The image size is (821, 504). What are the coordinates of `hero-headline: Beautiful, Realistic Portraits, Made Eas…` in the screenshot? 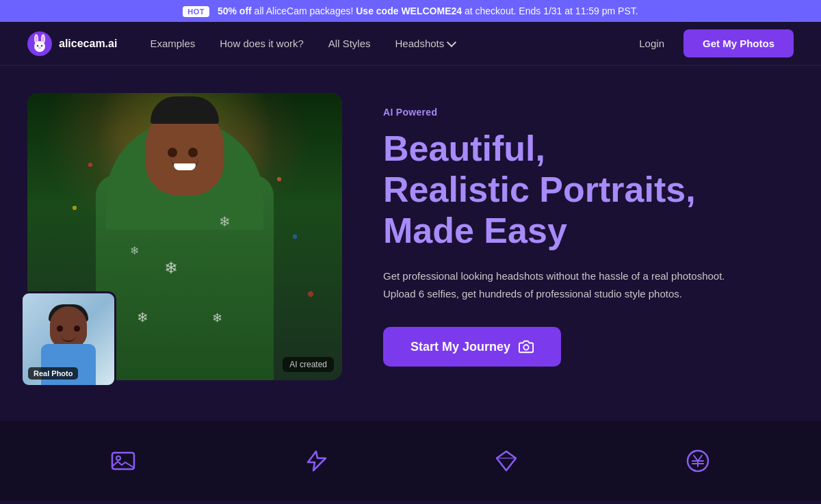 It's located at (588, 190).